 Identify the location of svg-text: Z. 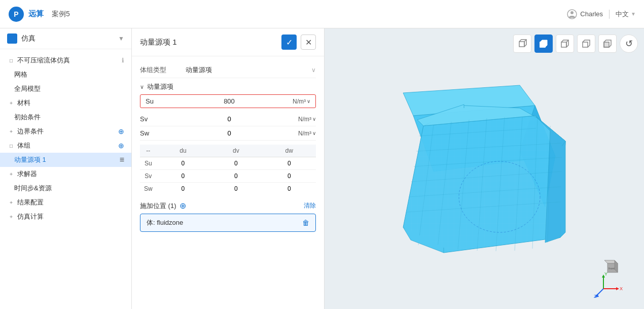
(595, 296).